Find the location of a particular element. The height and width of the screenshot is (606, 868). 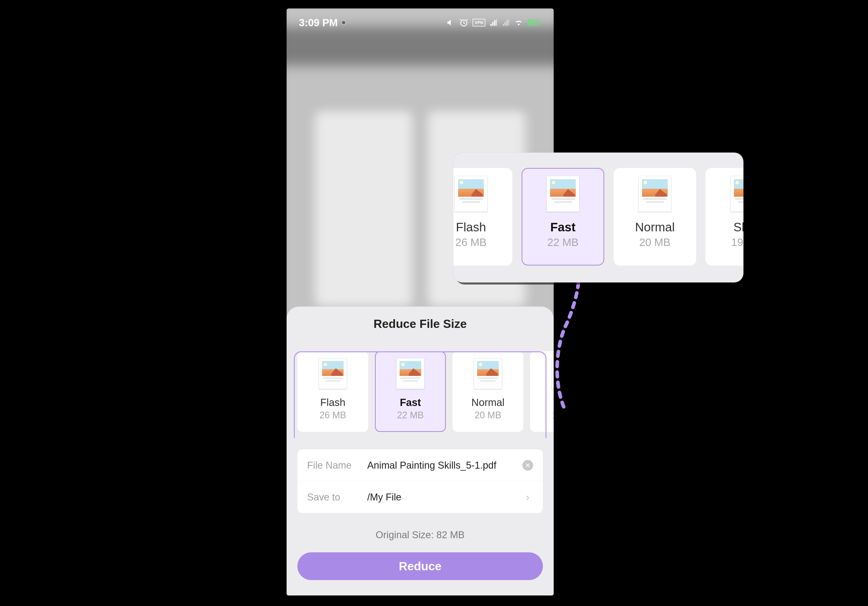

annotation-arrow-icon is located at coordinates (569, 340).